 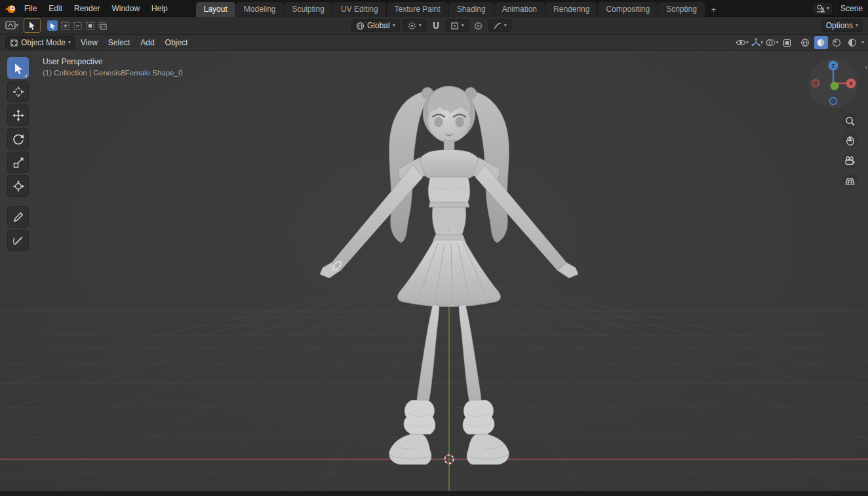 I want to click on tool-rail, so click(x=18, y=154).